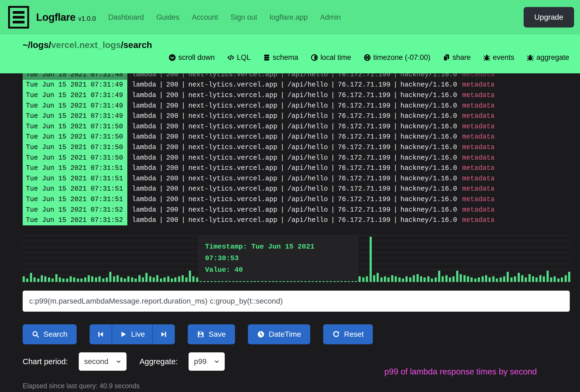 This screenshot has height=392, width=580. I want to click on search-button: Search, so click(50, 334).